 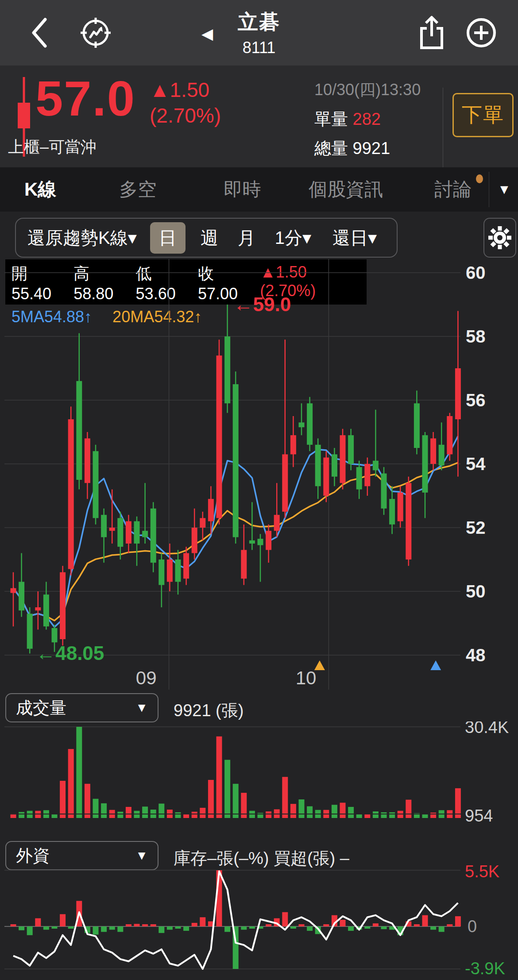 What do you see at coordinates (206, 238) in the screenshot?
I see `kline-controls: 還原趨勢K線▾ 日 週 月 1分▾ 還日▾` at bounding box center [206, 238].